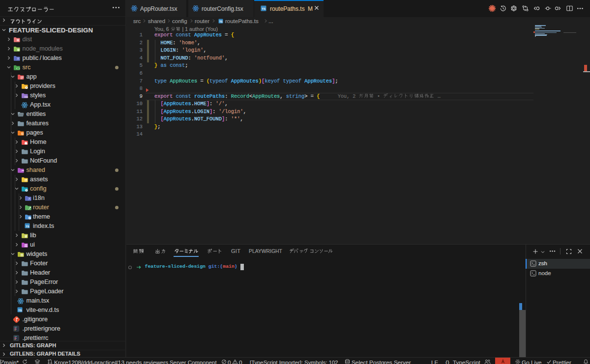 This screenshot has height=364, width=590. I want to click on svg-text: css, so click(26, 97).